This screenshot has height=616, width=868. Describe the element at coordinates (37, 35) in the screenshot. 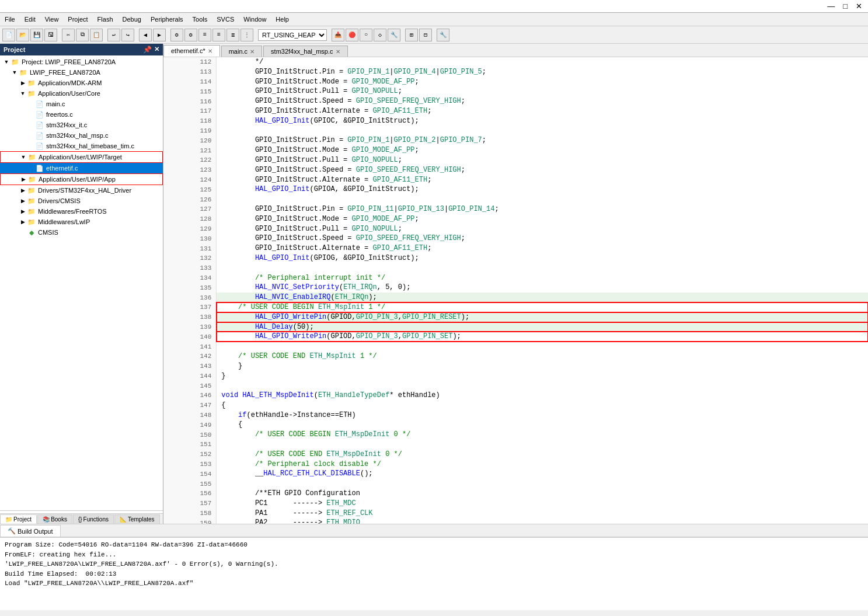

I see `tb-save: 💾` at that location.